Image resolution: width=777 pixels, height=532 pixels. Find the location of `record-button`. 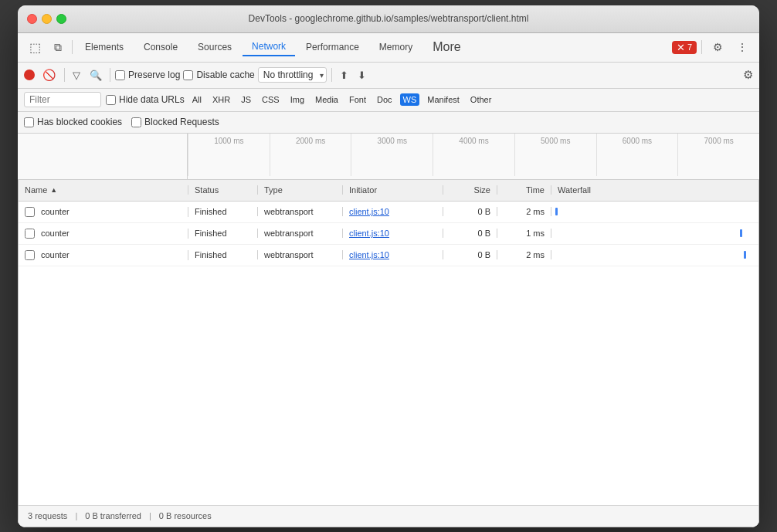

record-button is located at coordinates (29, 75).